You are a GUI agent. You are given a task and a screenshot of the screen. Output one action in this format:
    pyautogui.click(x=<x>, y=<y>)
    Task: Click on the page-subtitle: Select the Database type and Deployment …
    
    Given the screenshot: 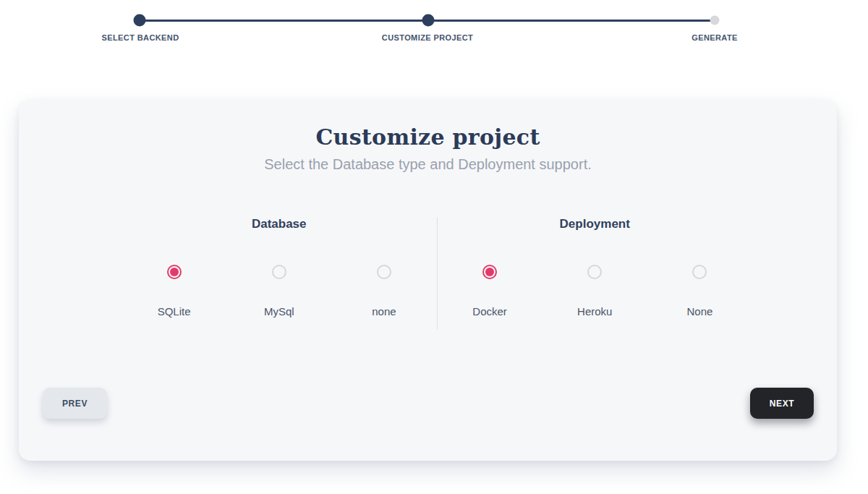 What is the action you would take?
    pyautogui.click(x=428, y=165)
    